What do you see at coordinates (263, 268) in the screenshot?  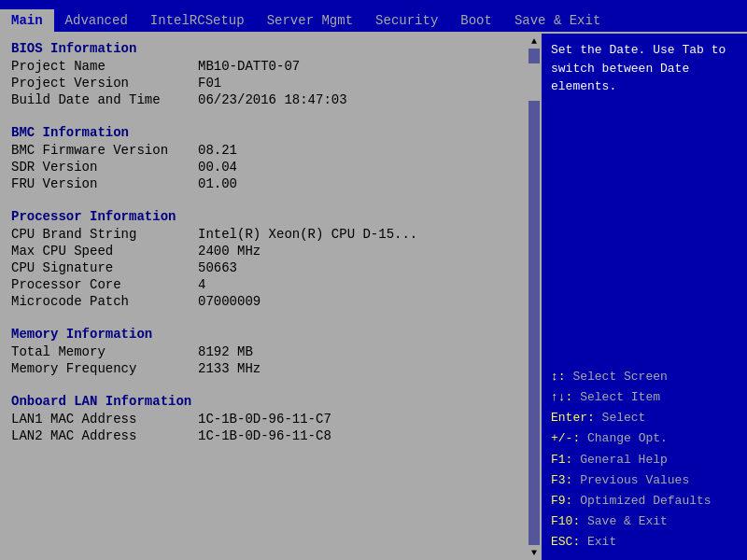 I see `info-row: CPU Signature50663` at bounding box center [263, 268].